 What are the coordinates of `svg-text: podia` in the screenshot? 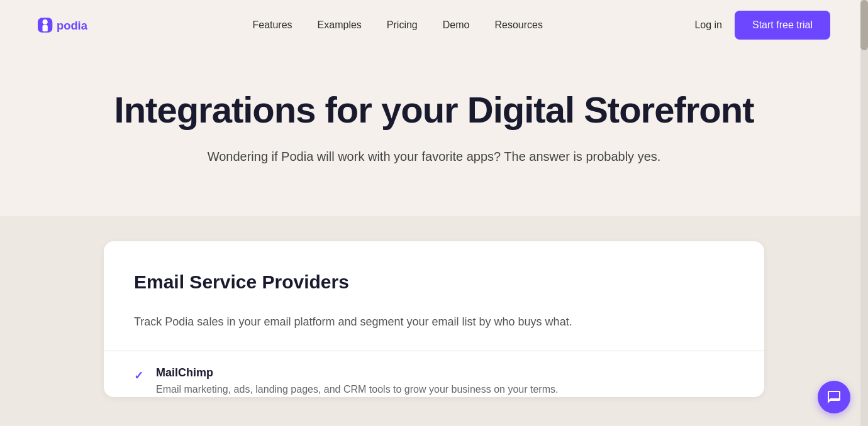 It's located at (72, 25).